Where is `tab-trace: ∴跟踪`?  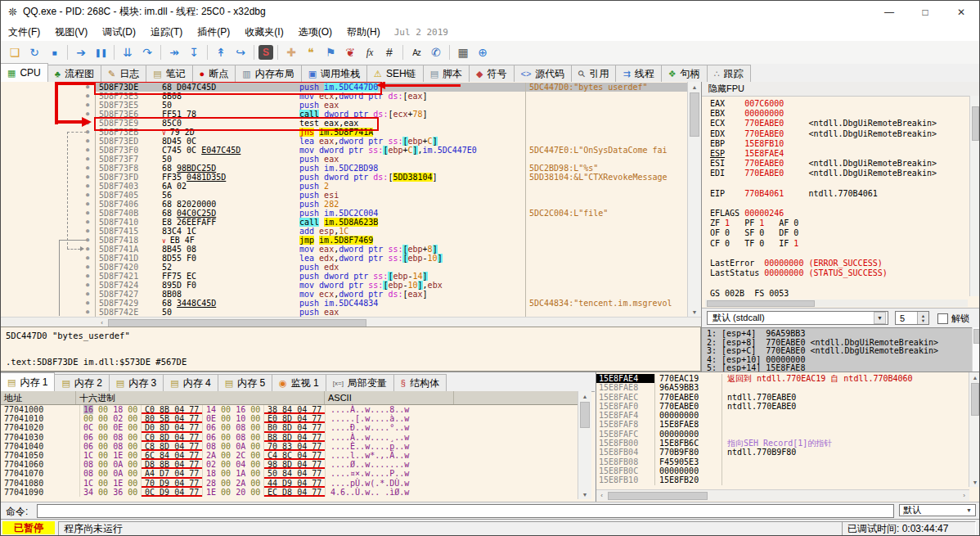
tab-trace: ∴跟踪 is located at coordinates (729, 74).